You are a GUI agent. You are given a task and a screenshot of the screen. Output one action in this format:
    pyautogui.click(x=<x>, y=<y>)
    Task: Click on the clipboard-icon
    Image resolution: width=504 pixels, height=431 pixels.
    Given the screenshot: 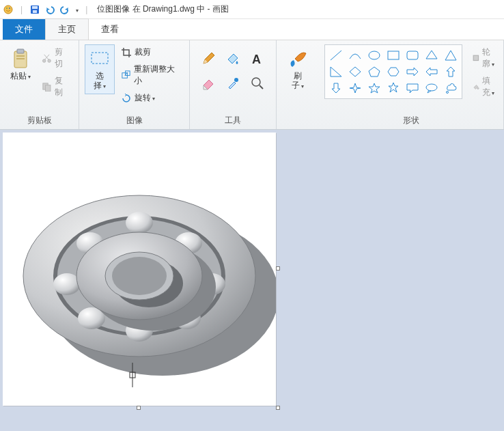 What is the action you would take?
    pyautogui.click(x=20, y=59)
    